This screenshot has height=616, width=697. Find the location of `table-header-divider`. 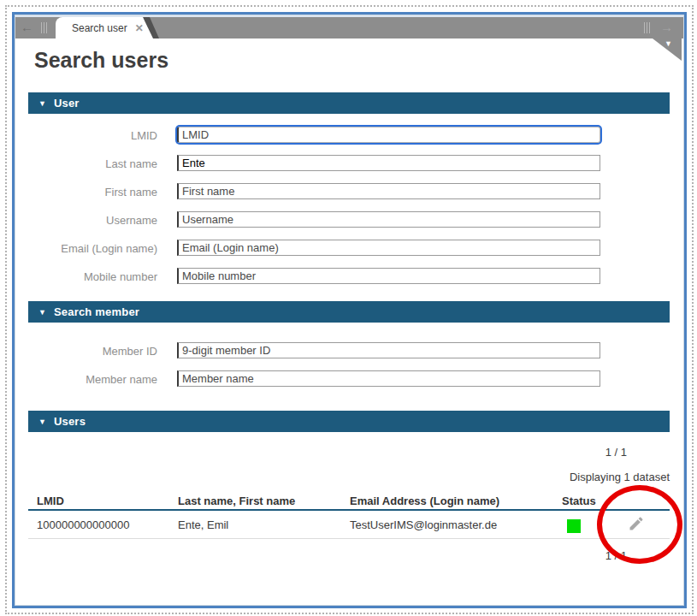

table-header-divider is located at coordinates (349, 510).